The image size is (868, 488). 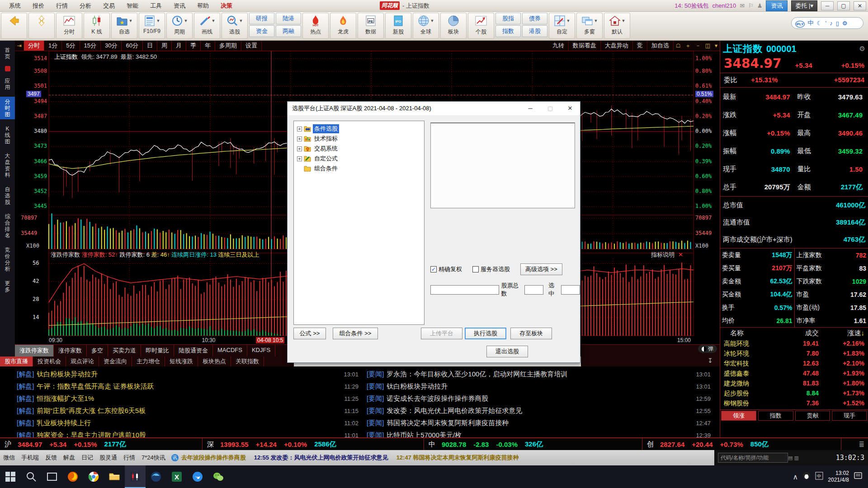 What do you see at coordinates (849, 416) in the screenshot?
I see `stock-foot-tab-现手: 现手` at bounding box center [849, 416].